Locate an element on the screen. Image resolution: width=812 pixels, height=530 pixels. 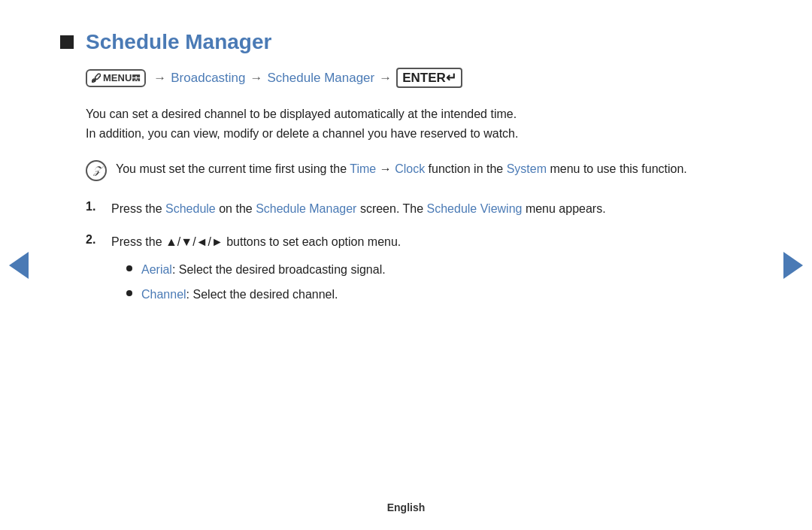
list-item-2: 2. Press the ▲/▼/◄/► buttons to set each… is located at coordinates (419, 271).